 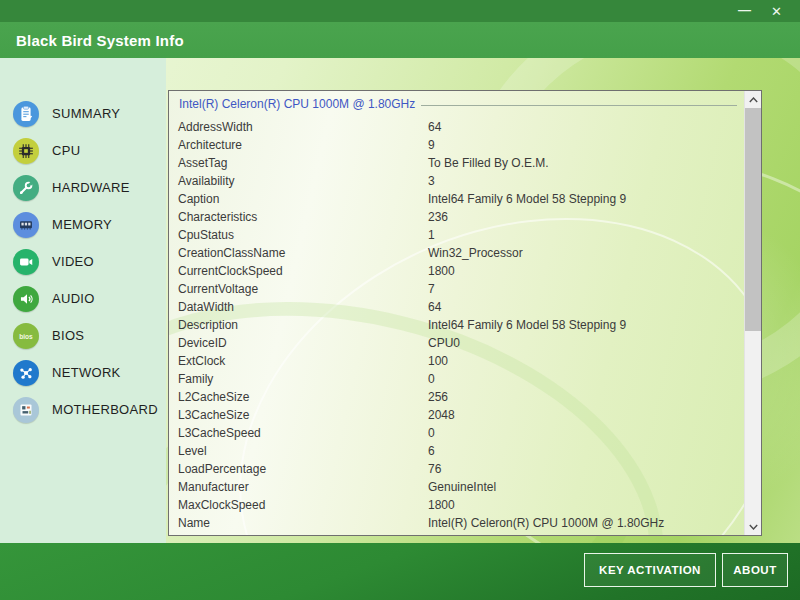 What do you see at coordinates (456, 487) in the screenshot?
I see `property-row: ManufacturerGenuineIntel` at bounding box center [456, 487].